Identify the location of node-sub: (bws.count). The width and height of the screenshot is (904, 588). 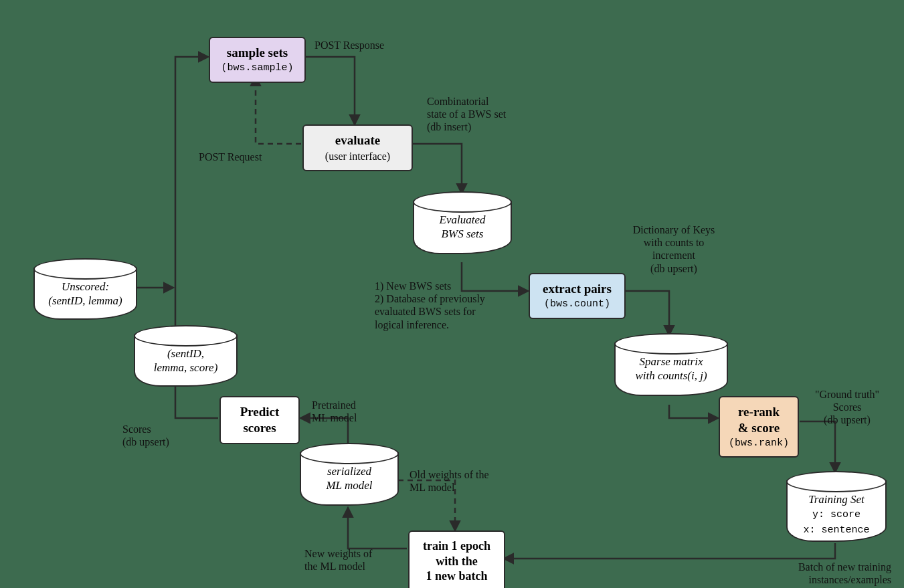
(577, 305).